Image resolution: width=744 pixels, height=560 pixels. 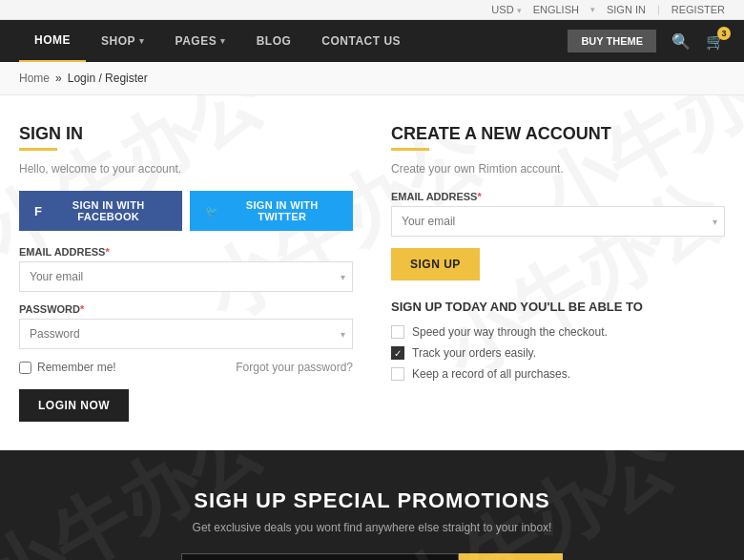 What do you see at coordinates (372, 528) in the screenshot?
I see `promo-subtitle: Get exclusive deals you wont find anywhe…` at bounding box center [372, 528].